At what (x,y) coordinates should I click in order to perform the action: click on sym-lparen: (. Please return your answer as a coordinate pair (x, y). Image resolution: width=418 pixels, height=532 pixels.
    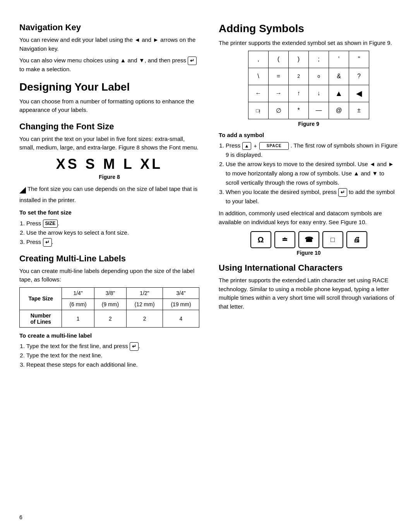
    Looking at the image, I should click on (279, 59).